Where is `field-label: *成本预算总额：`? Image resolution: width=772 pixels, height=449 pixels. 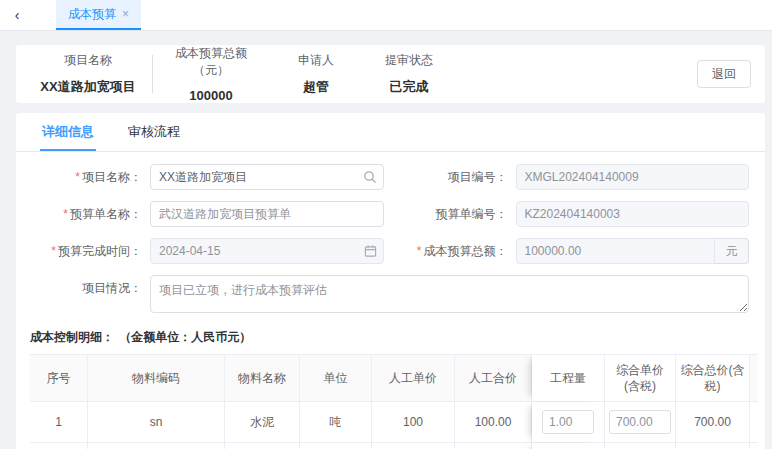
field-label: *成本预算总额： is located at coordinates (455, 251).